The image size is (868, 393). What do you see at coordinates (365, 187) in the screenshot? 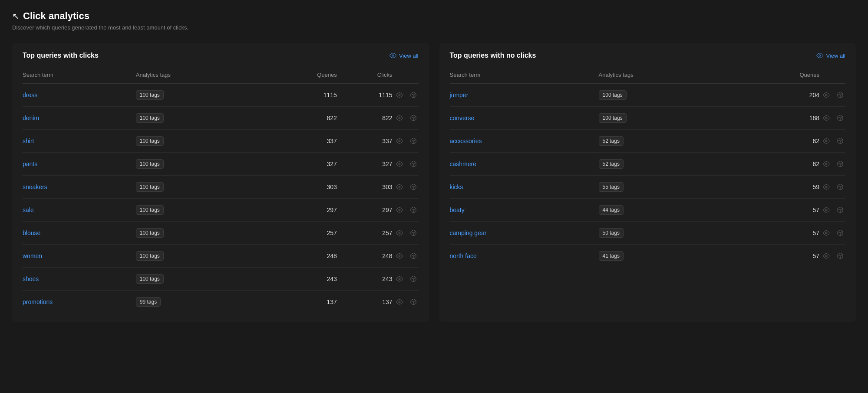
I see `clicks-cell: 303` at bounding box center [365, 187].